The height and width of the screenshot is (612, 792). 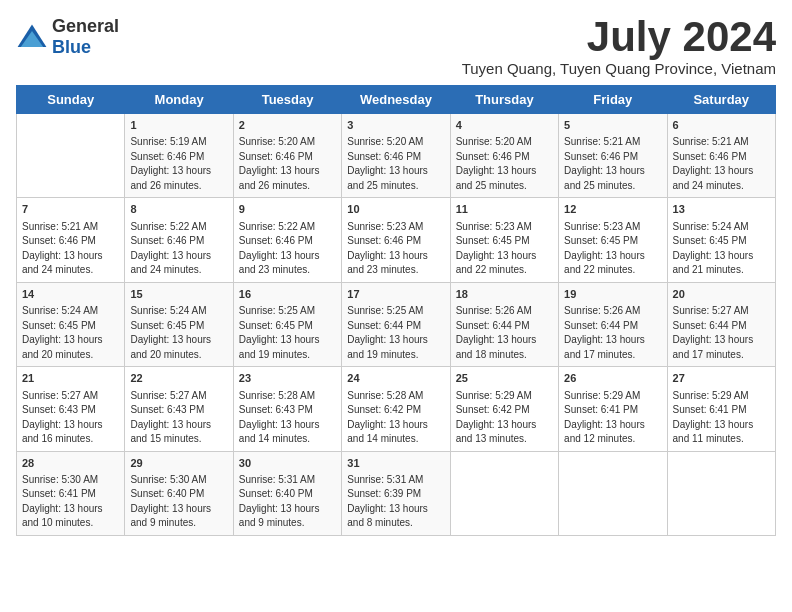 I want to click on days-header-row: SundayMondayTuesdayWednesdayThursdayFrid…, so click(x=396, y=100).